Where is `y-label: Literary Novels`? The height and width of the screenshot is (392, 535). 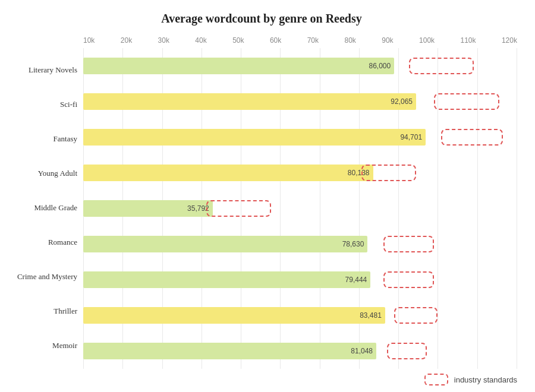
y-label: Literary Novels is located at coordinates (42, 70).